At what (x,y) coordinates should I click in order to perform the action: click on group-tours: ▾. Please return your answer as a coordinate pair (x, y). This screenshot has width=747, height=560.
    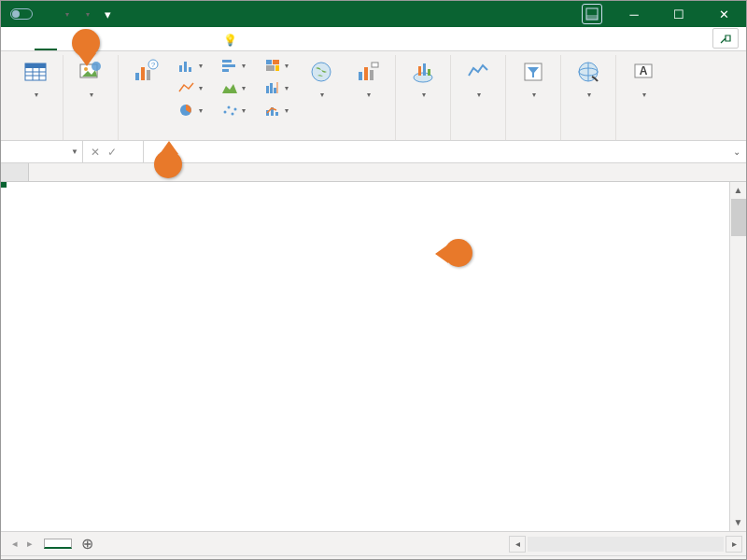
    Looking at the image, I should click on (424, 97).